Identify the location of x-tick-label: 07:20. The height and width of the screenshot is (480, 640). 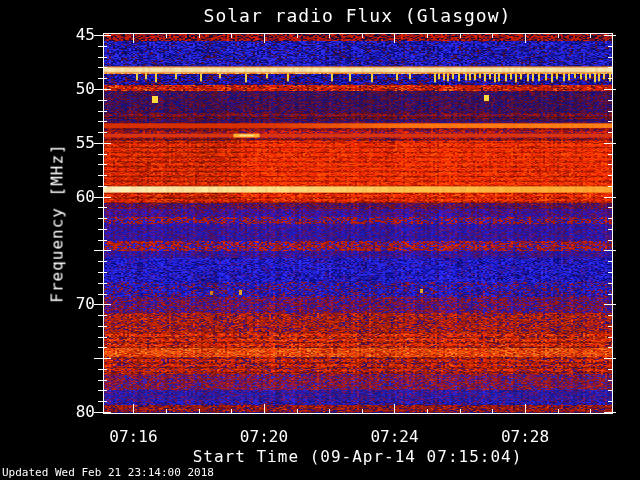
(264, 436).